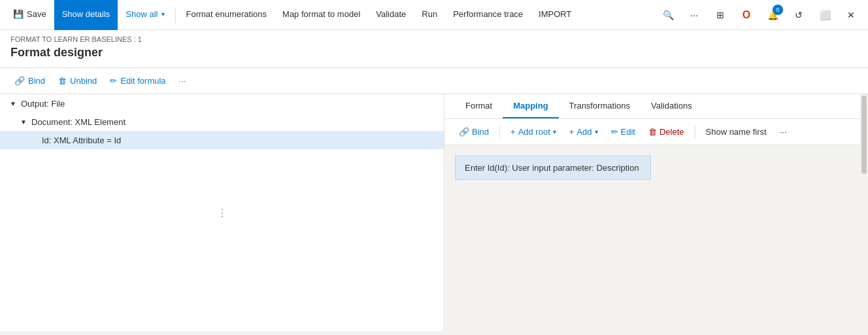 The height and width of the screenshot is (335, 868). Describe the element at coordinates (464, 132) in the screenshot. I see `mapping-bind-icon: 🔗` at that location.